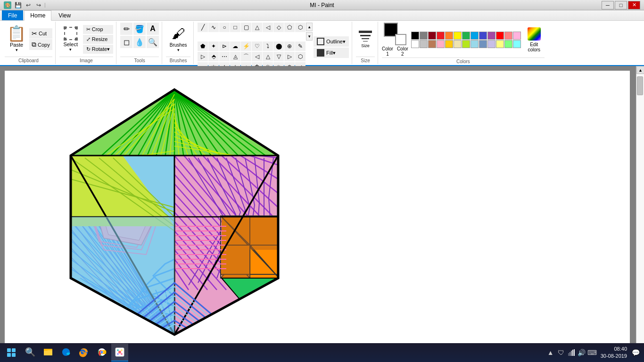  Describe the element at coordinates (331, 41) in the screenshot. I see `outline-button: Outline▾` at that location.